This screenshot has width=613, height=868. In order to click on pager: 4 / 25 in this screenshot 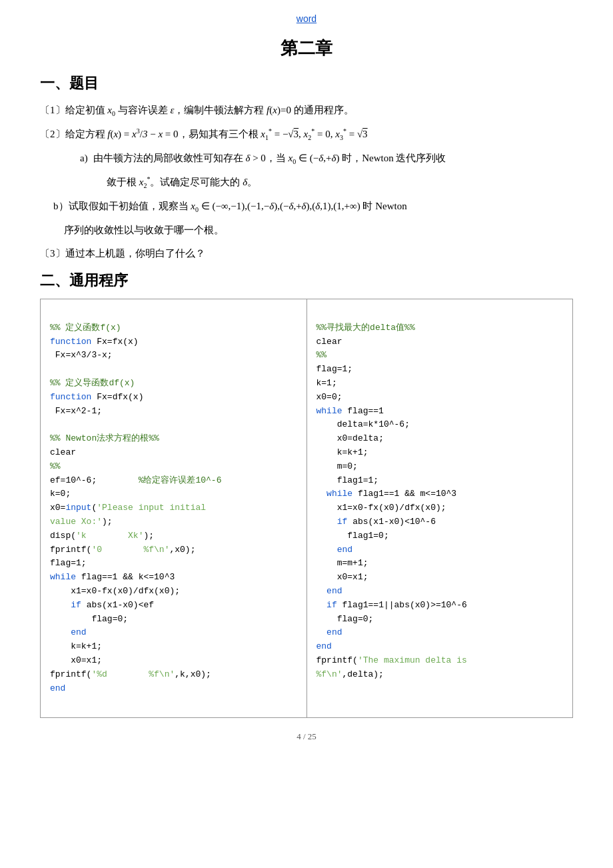, I will do `click(306, 737)`.